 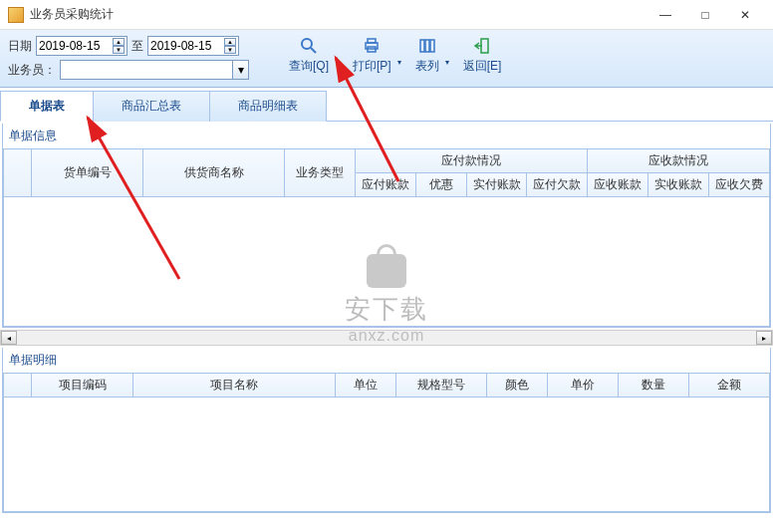 I want to click on print-button: 打印[P] ▾, so click(x=373, y=56).